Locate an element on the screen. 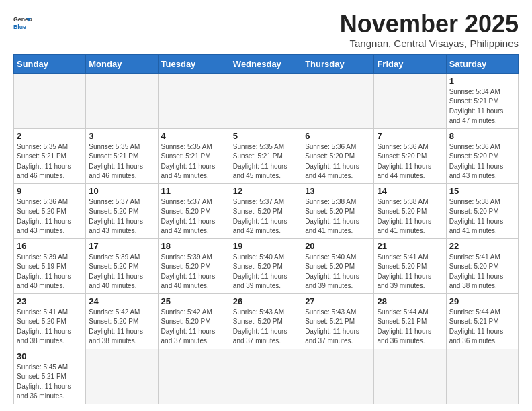 This screenshot has width=532, height=411. day-number: 10 is located at coordinates (122, 191).